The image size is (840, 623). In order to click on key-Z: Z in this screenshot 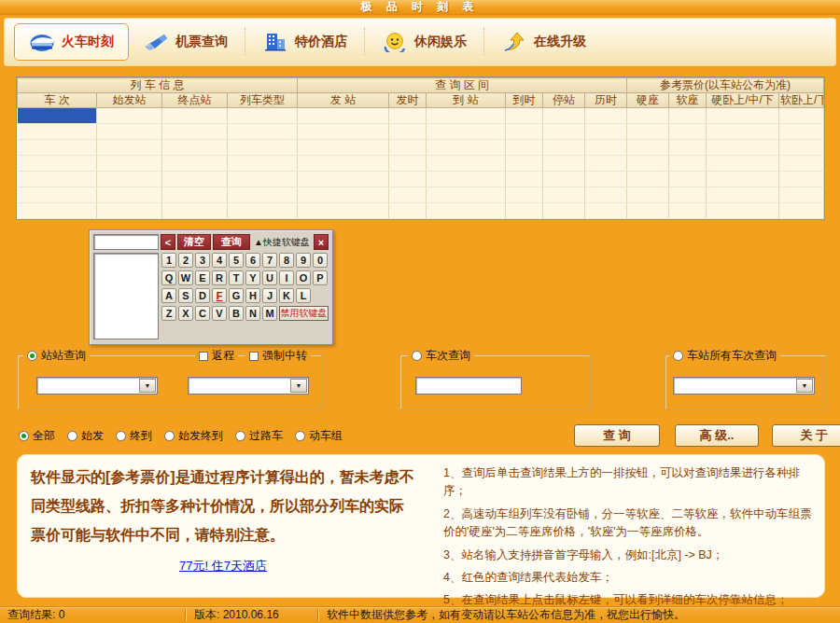, I will do `click(169, 313)`.